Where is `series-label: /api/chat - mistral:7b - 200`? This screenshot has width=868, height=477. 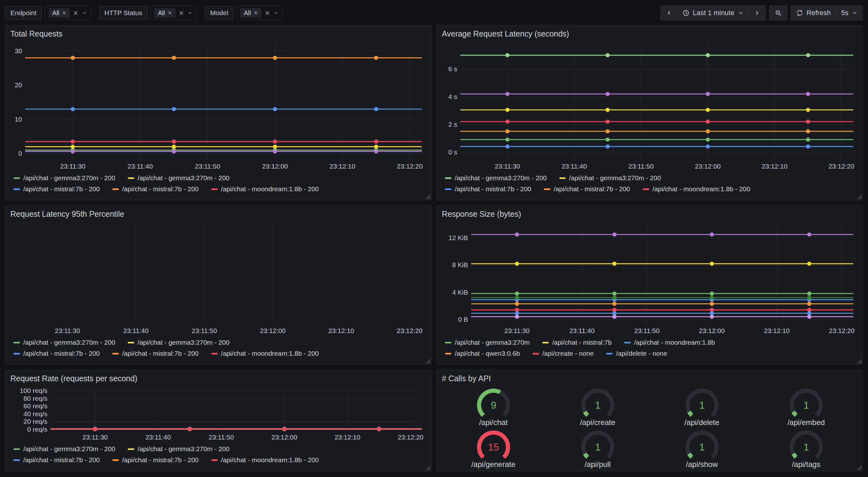 series-label: /api/chat - mistral:7b - 200 is located at coordinates (61, 189).